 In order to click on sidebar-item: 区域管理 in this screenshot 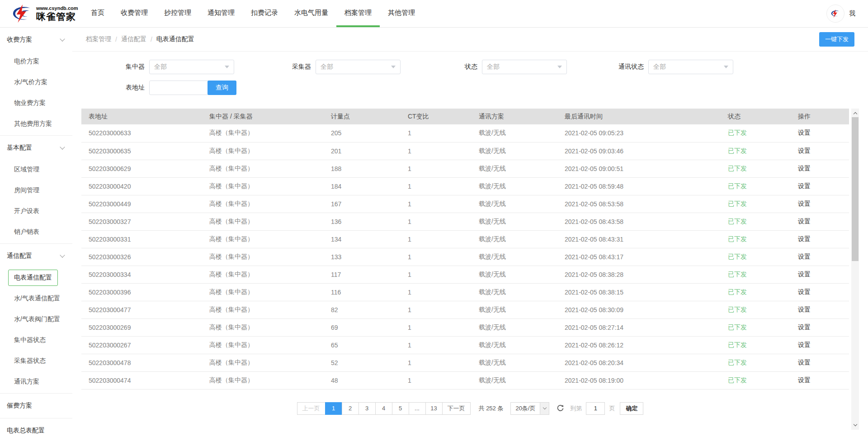, I will do `click(36, 170)`.